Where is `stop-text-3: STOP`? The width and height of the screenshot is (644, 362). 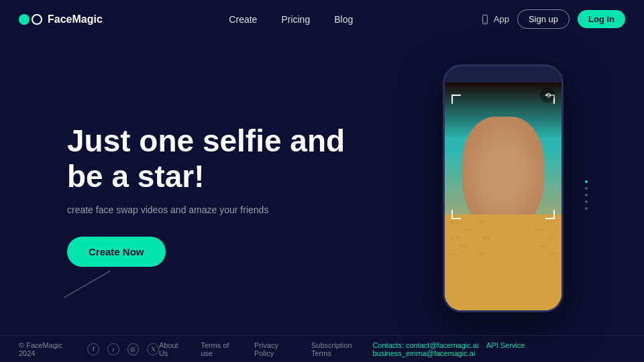
stop-text-3: STOP is located at coordinates (551, 222).